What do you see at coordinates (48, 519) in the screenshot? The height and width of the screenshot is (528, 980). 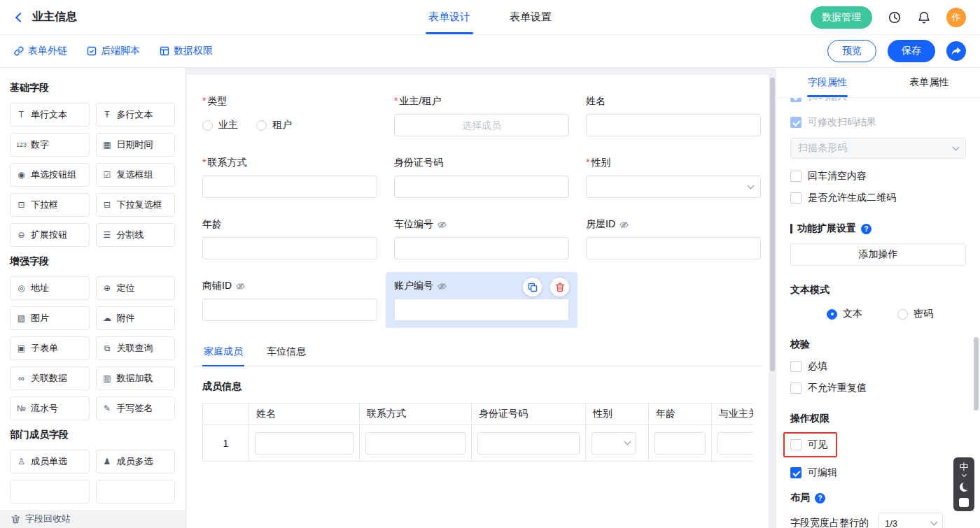 I see `recycle-bin-label: 字段回收站` at bounding box center [48, 519].